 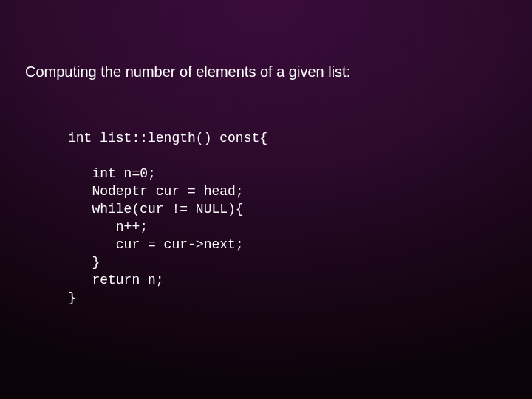 I want to click on code-line: n++;, so click(x=108, y=227).